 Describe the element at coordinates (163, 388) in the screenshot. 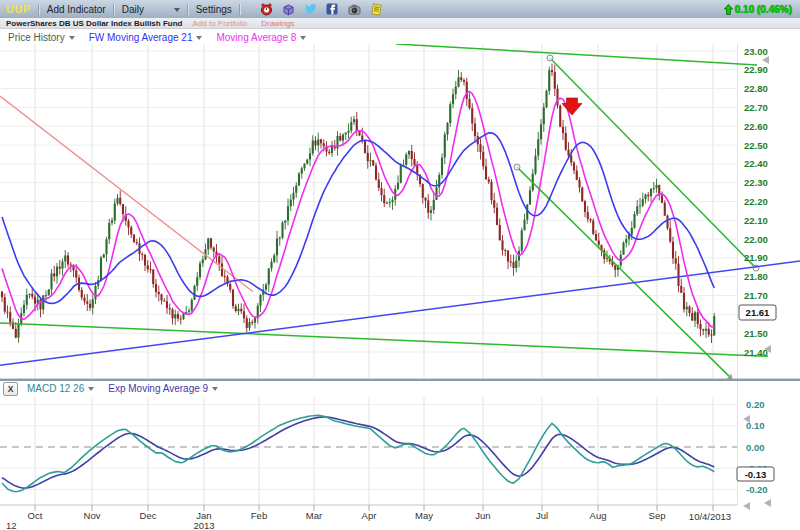

I see `ema9-dropdown: Exp Moving Average 9` at that location.